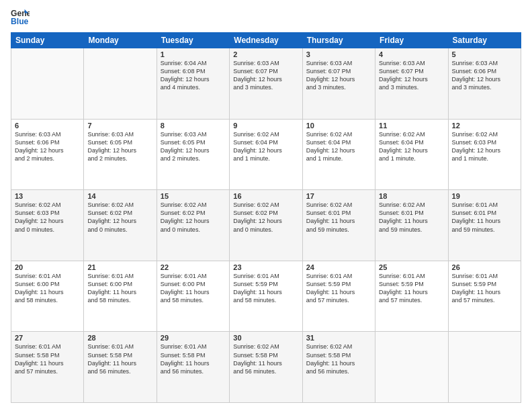 The height and width of the screenshot is (411, 532). I want to click on calendar-cell: 5Sunrise: 6:03 AM Sunset: 6:06 PM Daylig…, so click(484, 84).